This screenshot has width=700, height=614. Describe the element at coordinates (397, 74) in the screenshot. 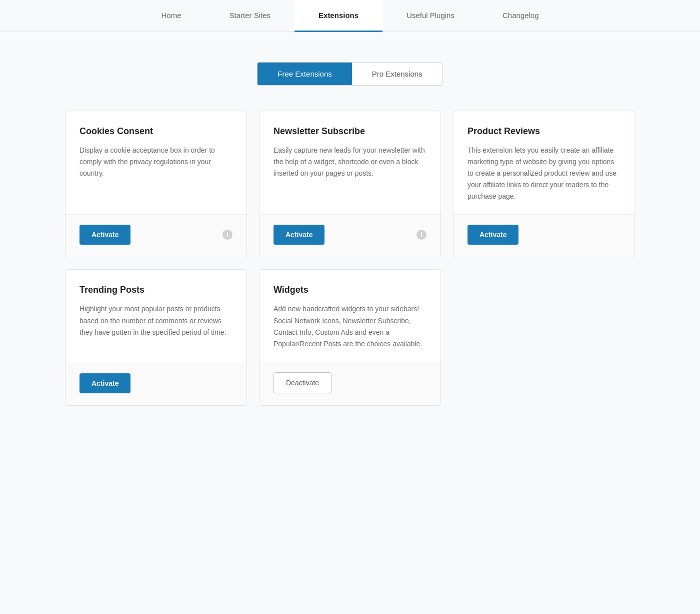

I see `toggle-pro-extensions: Pro Extensions` at that location.